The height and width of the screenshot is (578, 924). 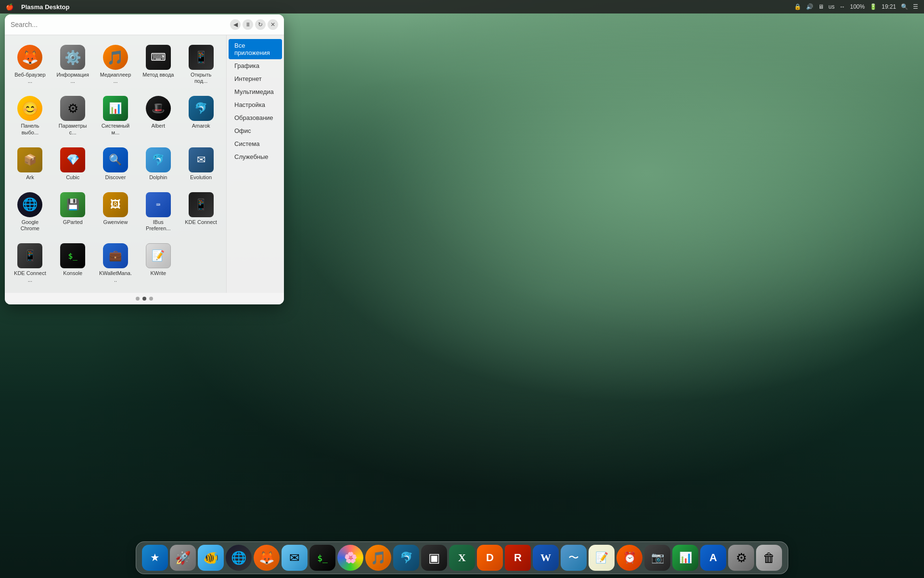 What do you see at coordinates (30, 116) in the screenshot?
I see `app-item-panel: 😊 Панель выбо...` at bounding box center [30, 116].